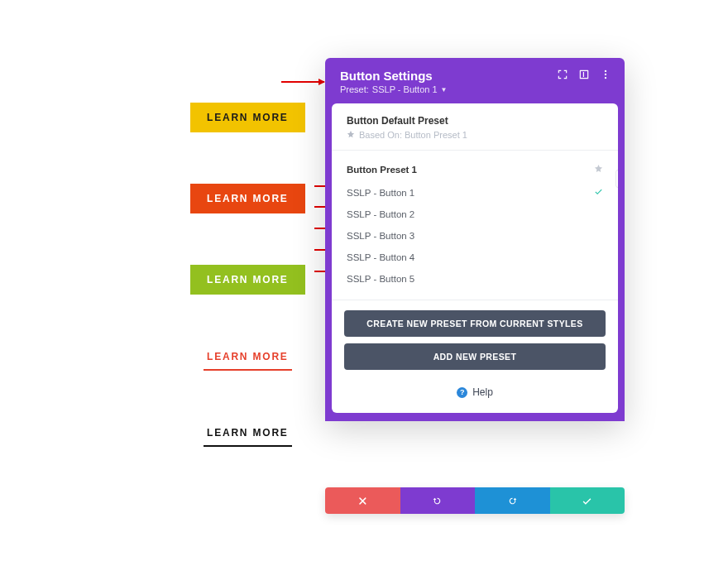 The height and width of the screenshot is (561, 728). I want to click on preset-item: SSLP - Button 3, so click(475, 236).